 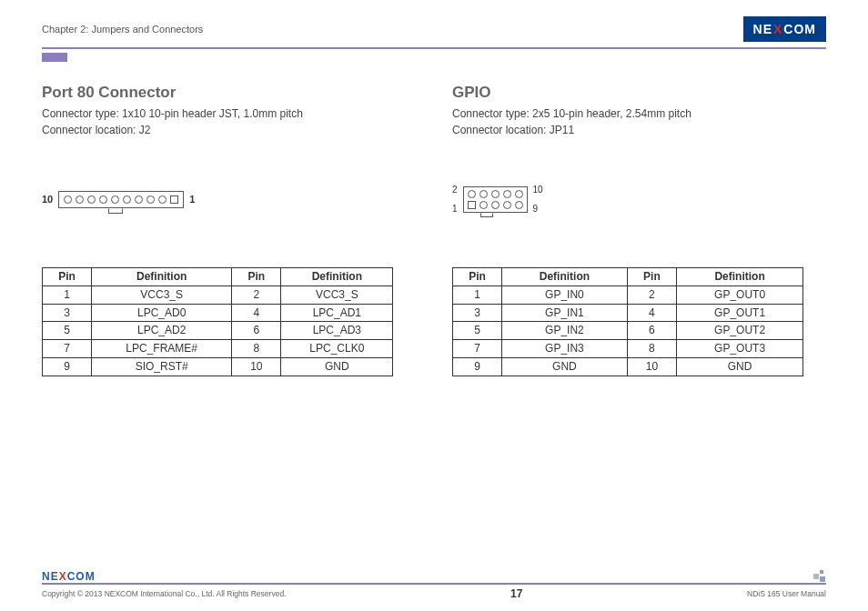 I want to click on logo-pre: NE, so click(x=762, y=29).